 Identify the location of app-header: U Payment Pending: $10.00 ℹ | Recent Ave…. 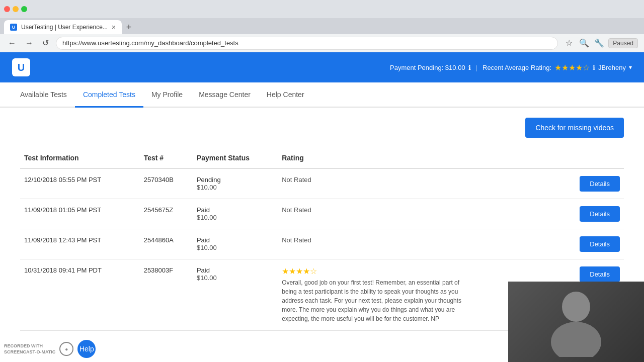
(322, 67).